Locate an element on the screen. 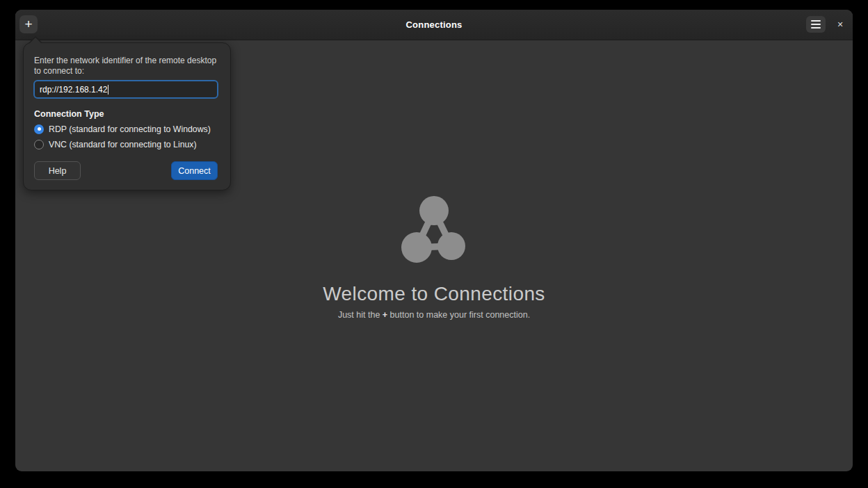  subtitle-prefix: Just hit the is located at coordinates (360, 315).